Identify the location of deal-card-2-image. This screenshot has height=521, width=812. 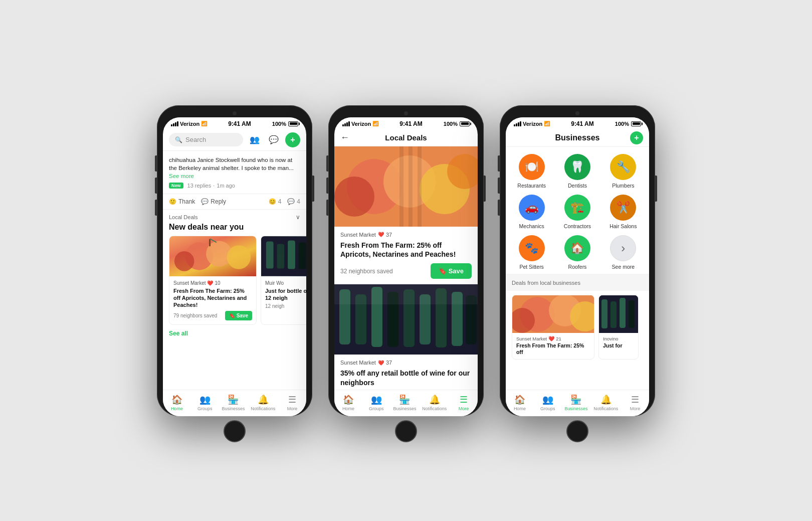
(284, 256).